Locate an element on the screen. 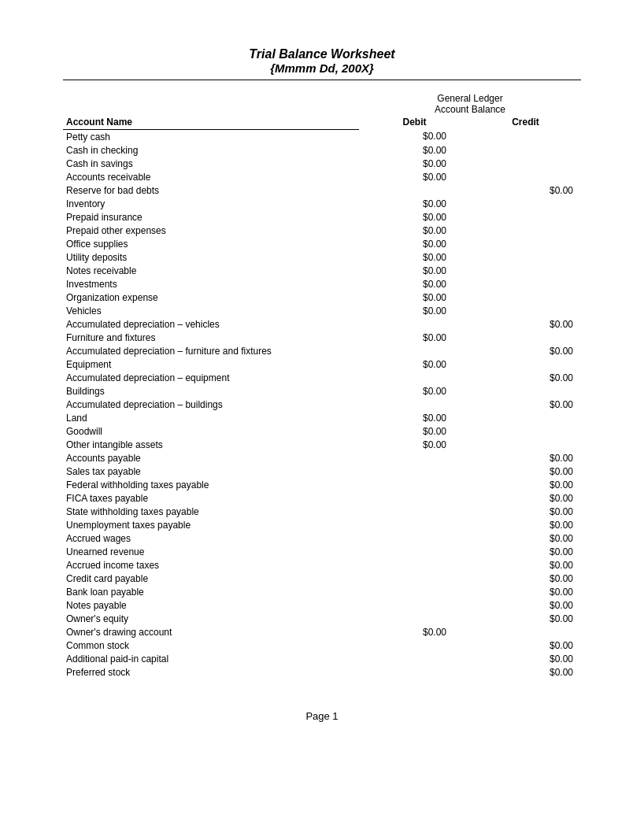 This screenshot has height=833, width=644. account-name-cell: Sales tax payable is located at coordinates (211, 471).